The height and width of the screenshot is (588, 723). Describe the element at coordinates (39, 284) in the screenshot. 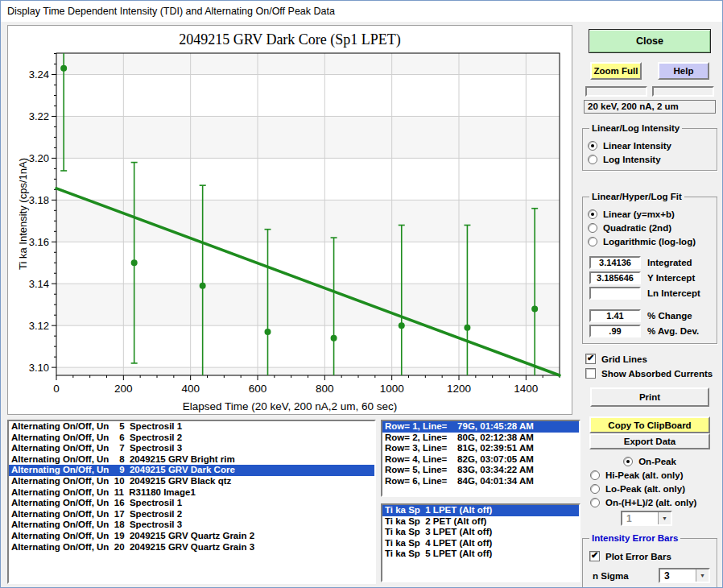

I see `svg-text: 3.14` at that location.